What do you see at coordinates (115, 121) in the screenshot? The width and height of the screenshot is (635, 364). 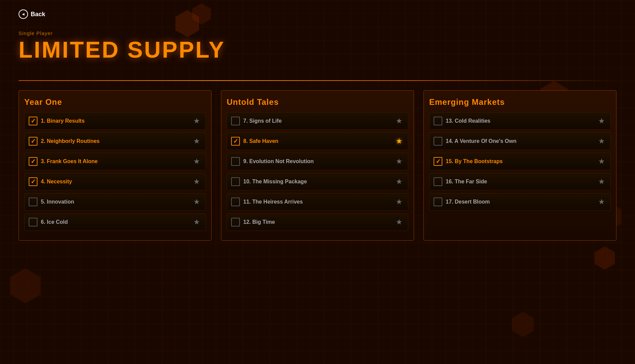 I see `mission-row-1: ✓1. Binary Results★` at bounding box center [115, 121].